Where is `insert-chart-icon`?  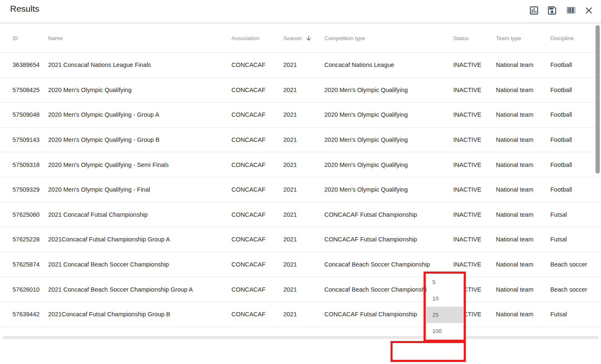
insert-chart-icon is located at coordinates (534, 13).